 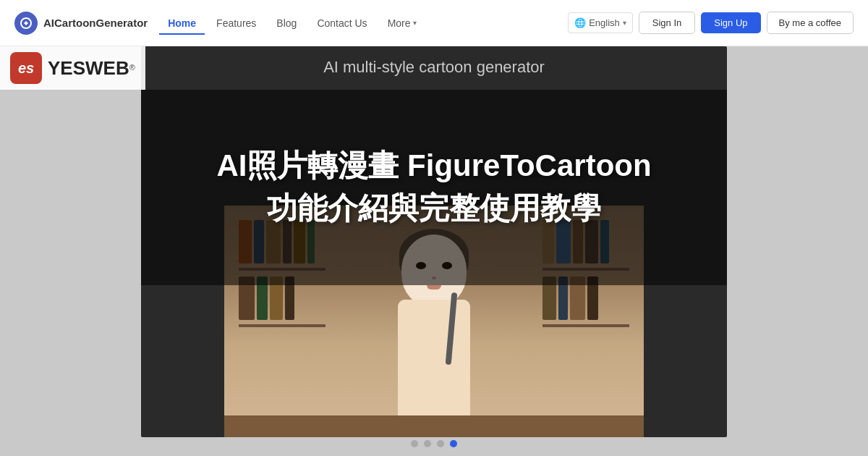 I want to click on character-body, so click(x=434, y=358).